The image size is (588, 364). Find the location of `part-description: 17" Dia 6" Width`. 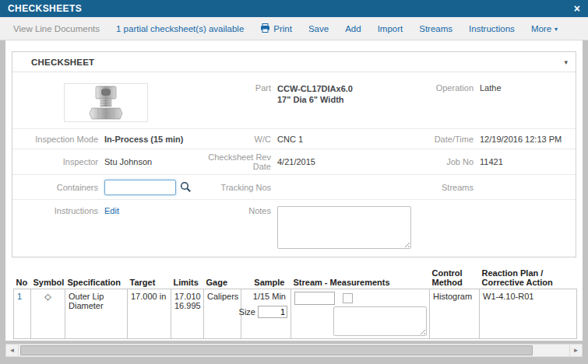

part-description: 17" Dia 6" Width is located at coordinates (332, 100).